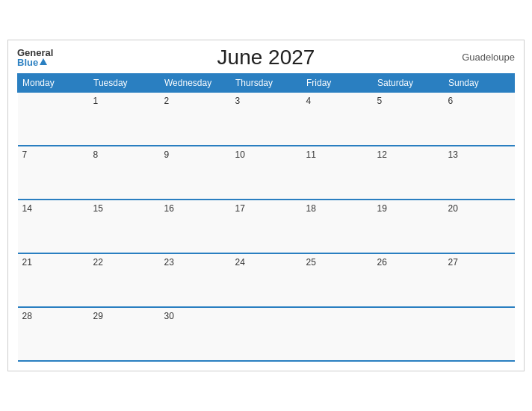  Describe the element at coordinates (27, 208) in the screenshot. I see `day-number: 14` at that location.